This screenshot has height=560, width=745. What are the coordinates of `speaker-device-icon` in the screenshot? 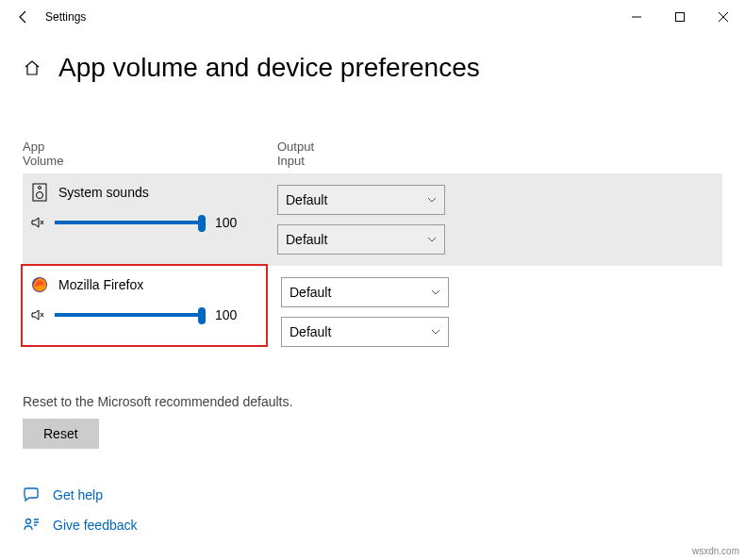 It's located at (40, 192).